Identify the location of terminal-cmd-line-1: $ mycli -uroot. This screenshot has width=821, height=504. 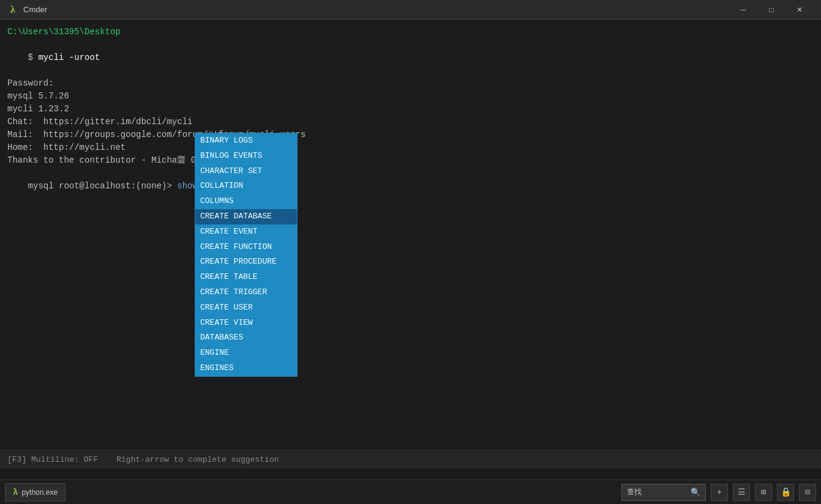
(410, 57).